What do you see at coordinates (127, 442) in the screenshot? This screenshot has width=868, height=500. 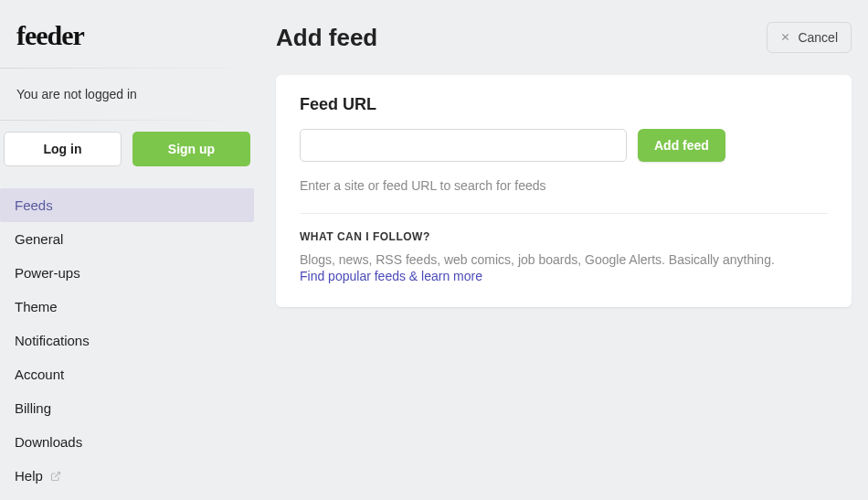 I see `sidebar-item-downloads: Downloads` at bounding box center [127, 442].